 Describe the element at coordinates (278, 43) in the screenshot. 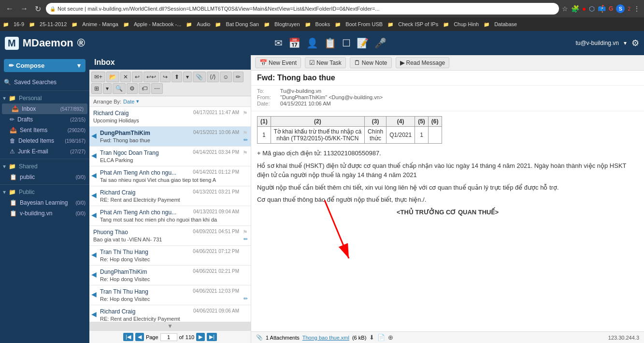

I see `mail-nav-icon: ✉` at that location.